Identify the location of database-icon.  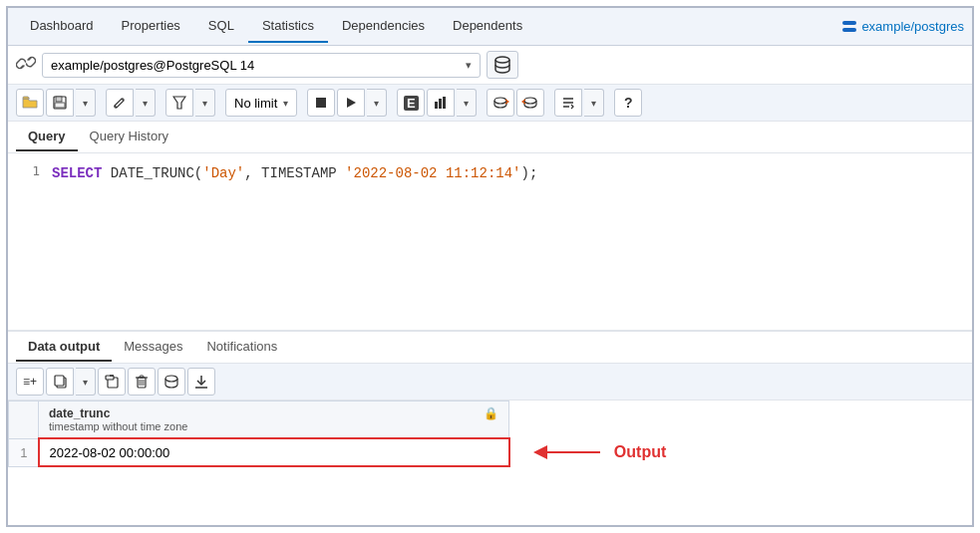
(502, 65).